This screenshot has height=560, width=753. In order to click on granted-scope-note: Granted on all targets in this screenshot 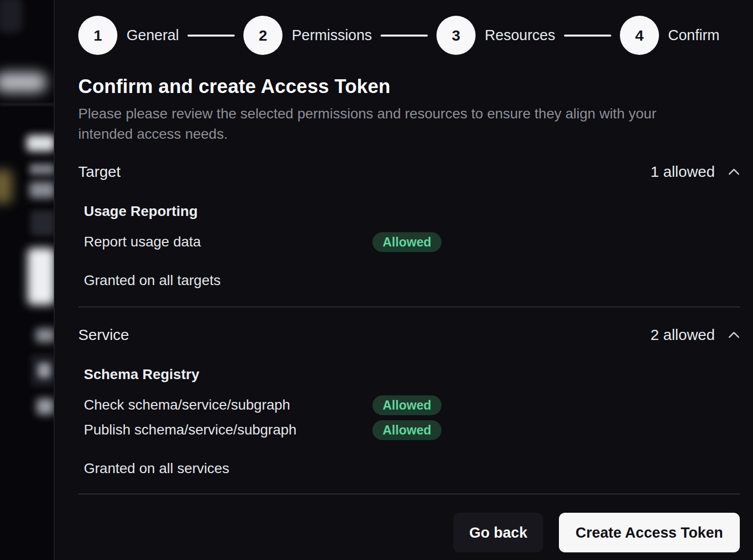, I will do `click(412, 281)`.